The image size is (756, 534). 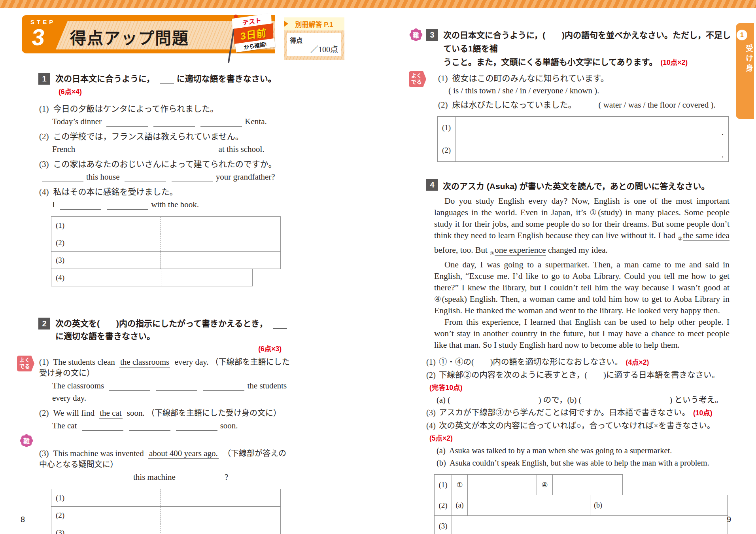 I want to click on item-japanese: 私はその本に感銘を受けました。, so click(x=115, y=192).